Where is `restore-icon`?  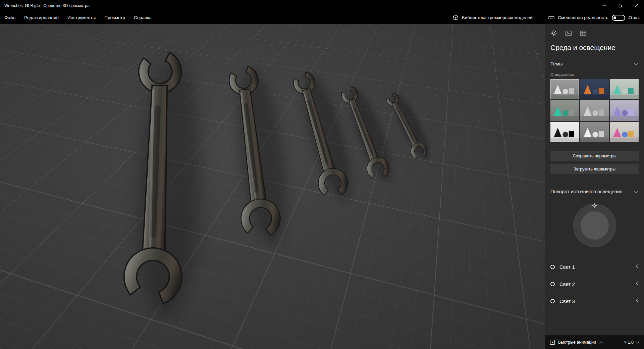 restore-icon is located at coordinates (621, 6).